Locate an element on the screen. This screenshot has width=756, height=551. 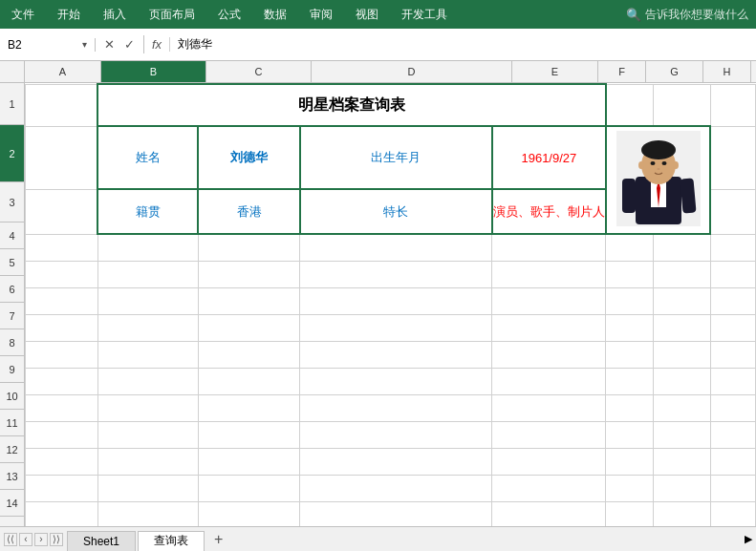
cell-d11 is located at coordinates (396, 434).